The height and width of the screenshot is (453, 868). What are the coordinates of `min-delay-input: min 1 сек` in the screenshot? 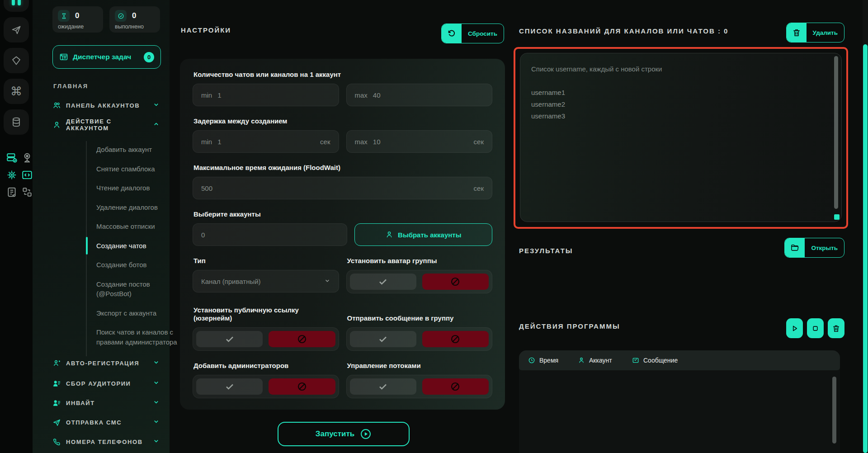 It's located at (266, 142).